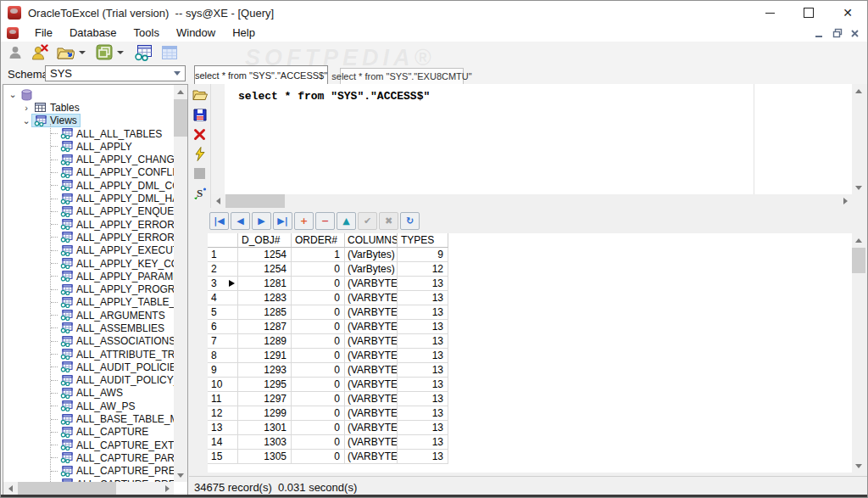 This screenshot has height=498, width=868. Describe the element at coordinates (115, 73) in the screenshot. I see `schema-select: SYS` at that location.